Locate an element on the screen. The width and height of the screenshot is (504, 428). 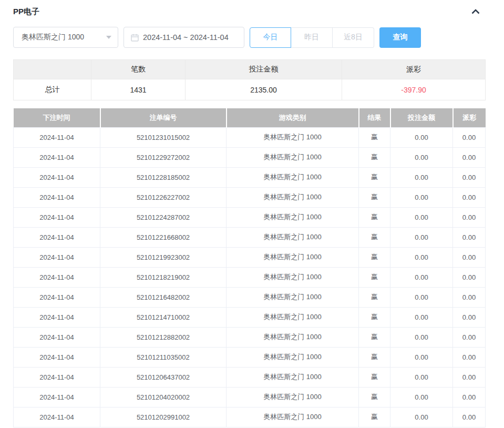
game-select-value: 奥林匹斯之门 1000 is located at coordinates (53, 37).